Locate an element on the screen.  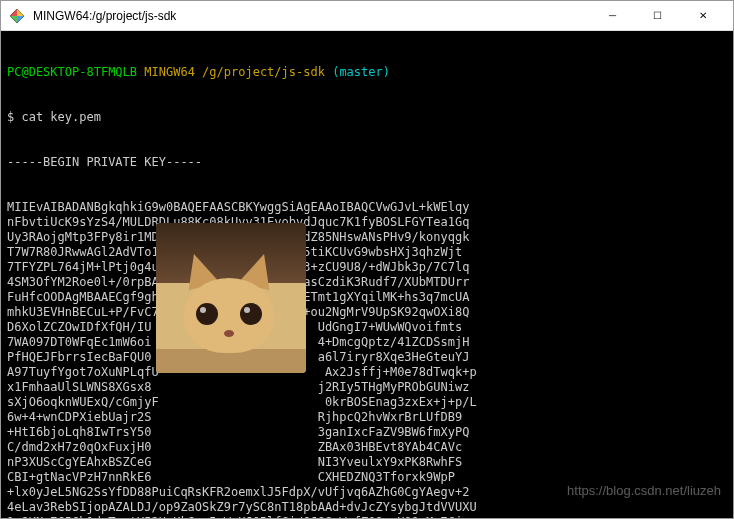
close-button: ✕ is located at coordinates (702, 16).